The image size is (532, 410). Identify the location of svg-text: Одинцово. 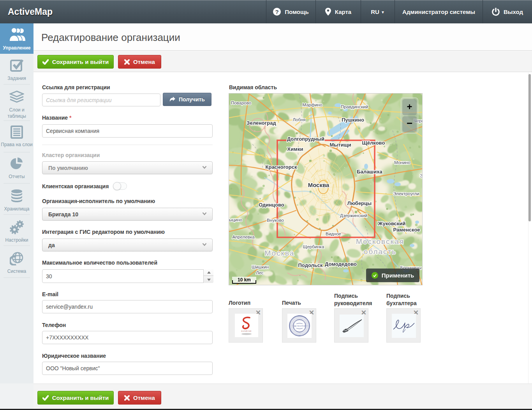
(271, 205).